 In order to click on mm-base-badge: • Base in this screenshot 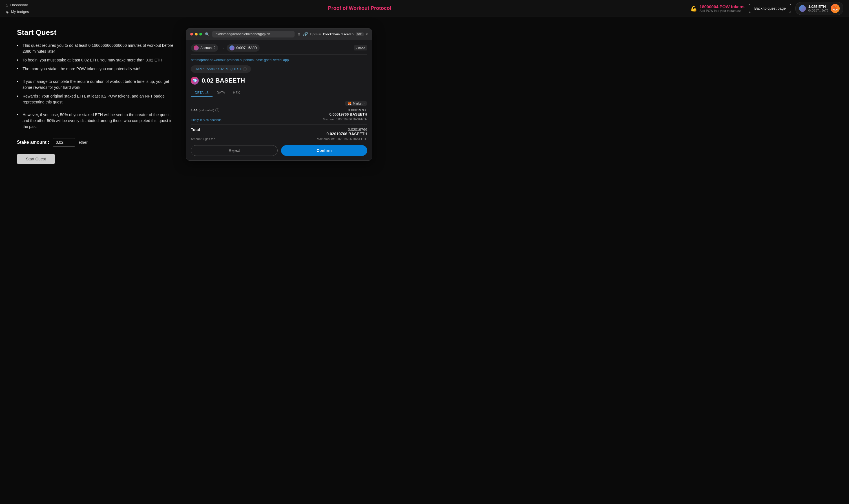, I will do `click(361, 48)`.